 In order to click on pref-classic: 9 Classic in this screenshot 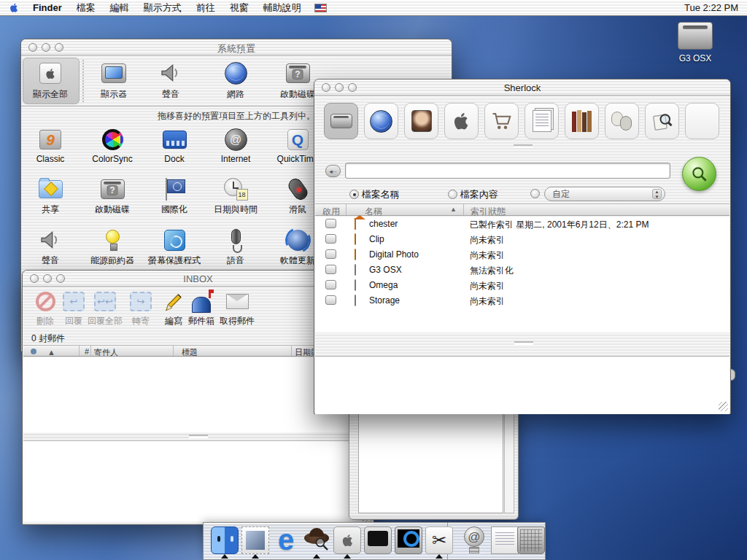, I will do `click(50, 144)`.